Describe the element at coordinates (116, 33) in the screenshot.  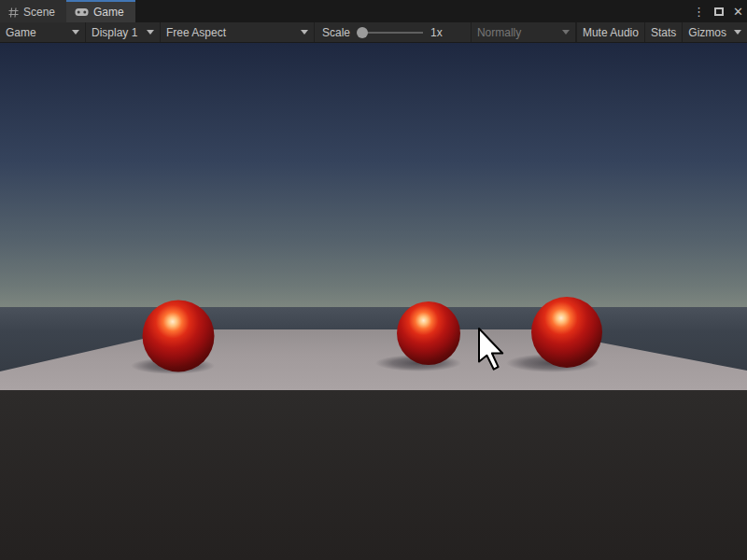
I see `display-label: Display 1` at that location.